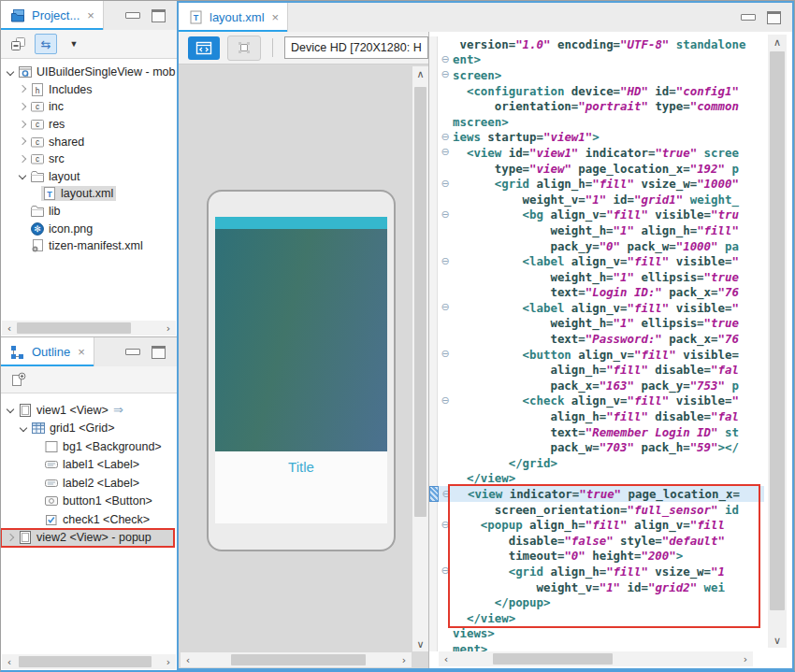 This screenshot has height=672, width=795. I want to click on canvas-horizontal-scrollbar: ‹ ›, so click(296, 660).